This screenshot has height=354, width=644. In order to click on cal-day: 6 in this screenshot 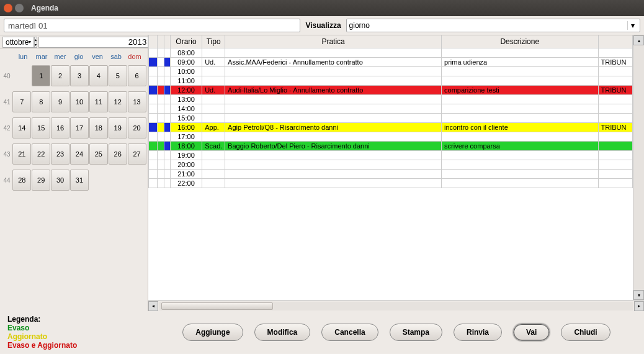, I will do `click(137, 76)`.